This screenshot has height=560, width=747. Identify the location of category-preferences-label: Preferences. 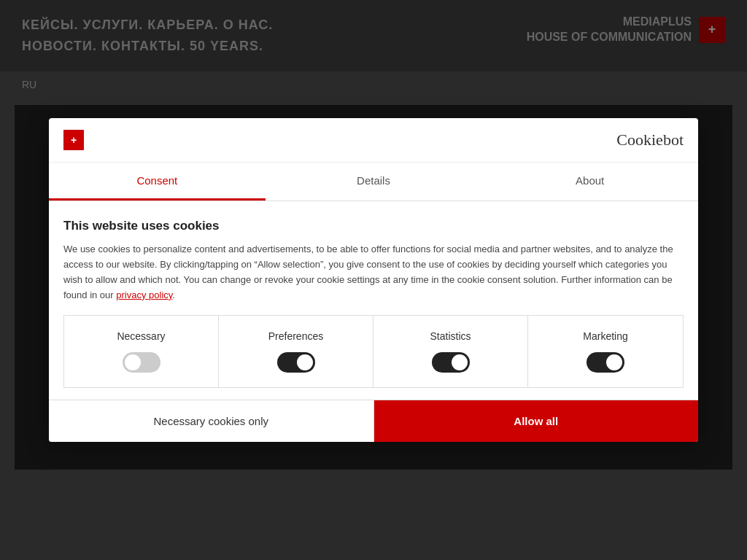
(296, 336).